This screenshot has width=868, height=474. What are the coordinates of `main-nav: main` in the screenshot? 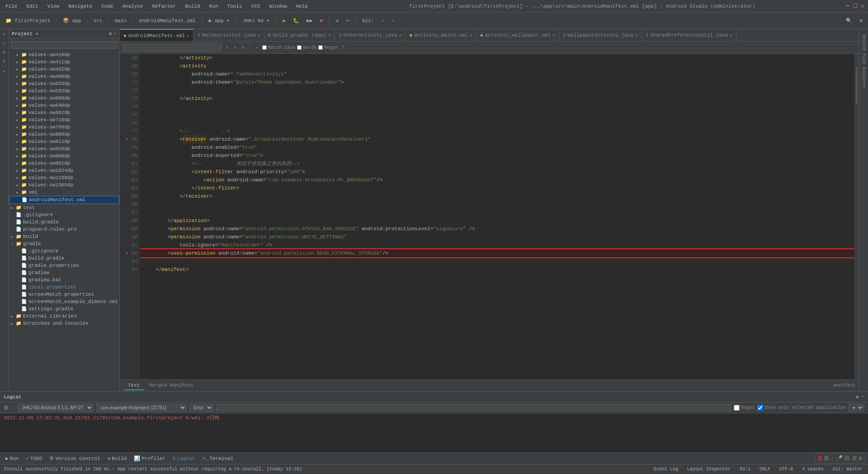 It's located at (121, 21).